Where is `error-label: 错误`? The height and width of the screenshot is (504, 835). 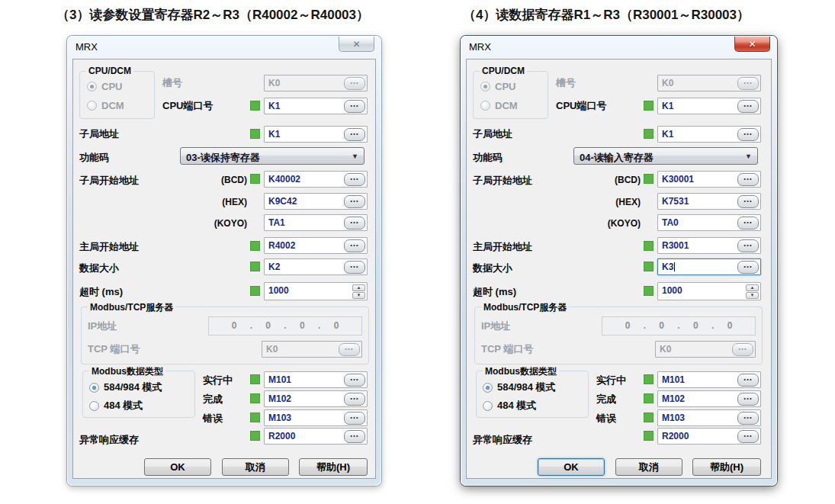
error-label: 错误 is located at coordinates (606, 419).